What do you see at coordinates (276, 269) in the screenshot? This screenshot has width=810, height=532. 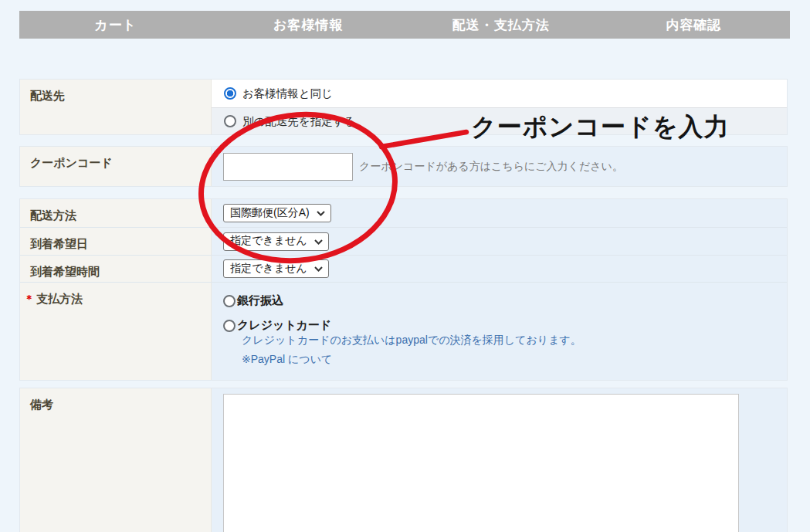 I see `arrival-time-select: 指定できません` at bounding box center [276, 269].